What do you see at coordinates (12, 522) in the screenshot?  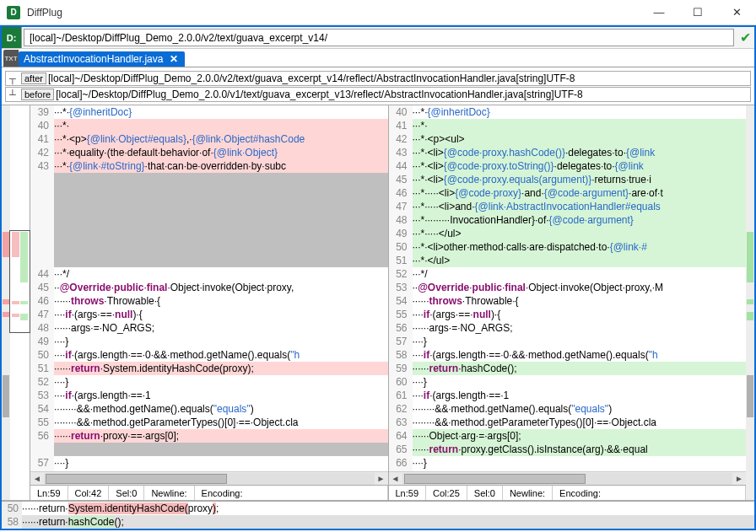 I see `inline-ln-add: 58` at bounding box center [12, 522].